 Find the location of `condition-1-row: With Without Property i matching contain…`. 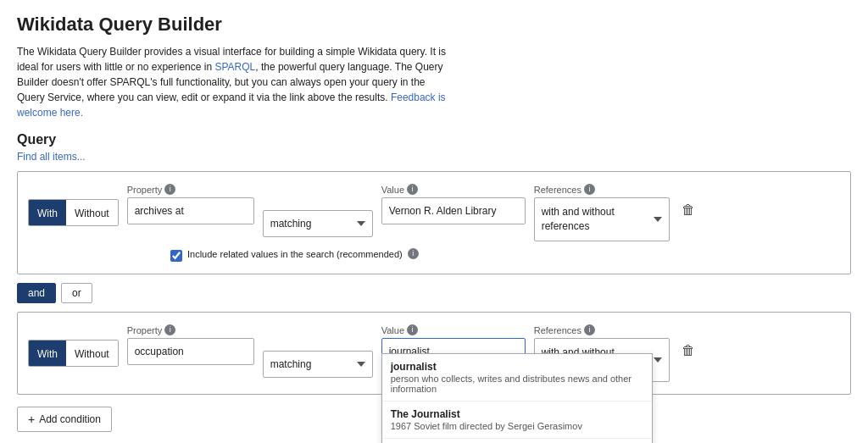

condition-1-row: With Without Property i matching contain… is located at coordinates (434, 213).